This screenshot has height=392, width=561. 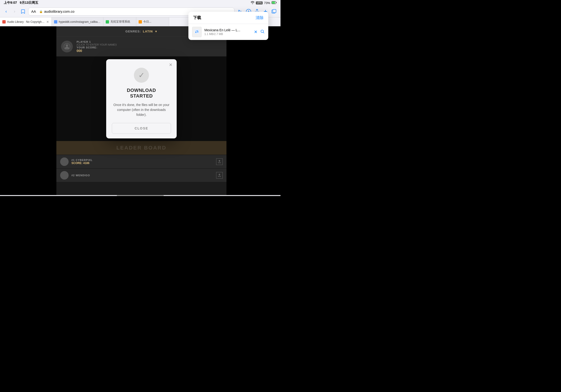 What do you see at coordinates (254, 111) in the screenshot?
I see `right-overlay` at bounding box center [254, 111].